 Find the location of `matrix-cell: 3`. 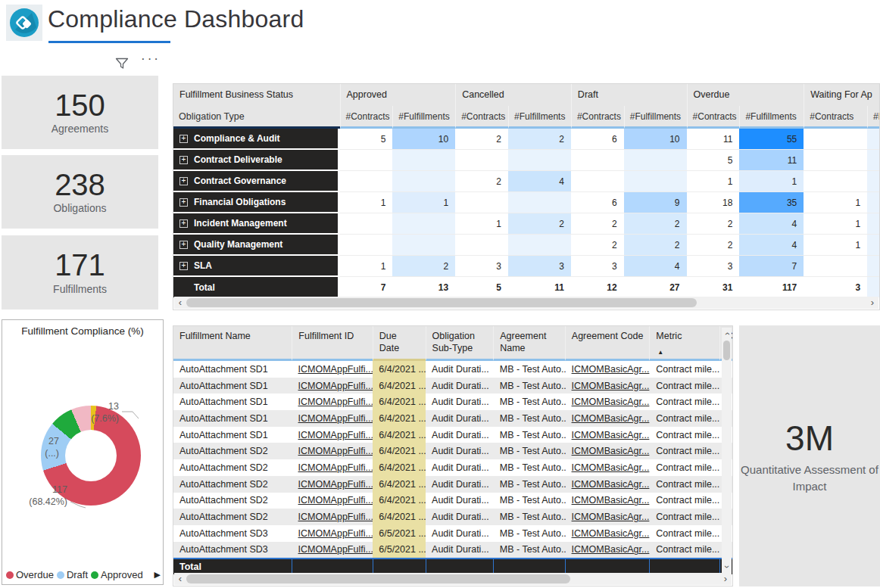

matrix-cell: 3 is located at coordinates (598, 266).